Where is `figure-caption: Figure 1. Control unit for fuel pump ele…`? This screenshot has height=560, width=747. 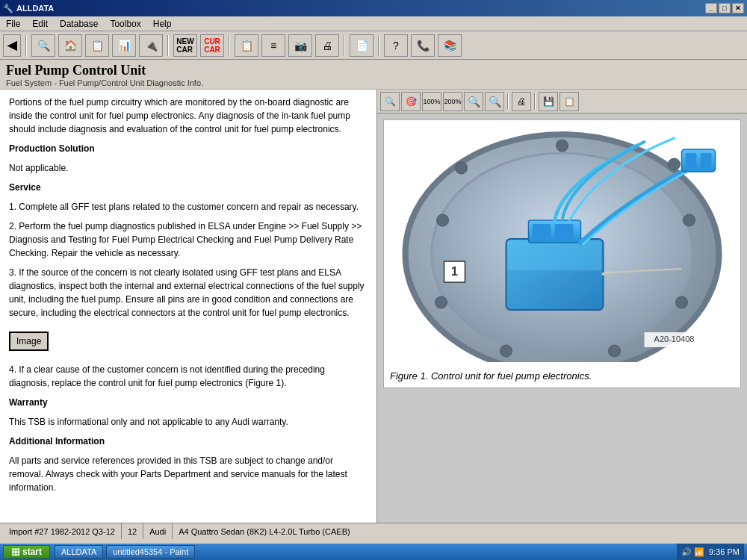 figure-caption: Figure 1. Control unit for fuel pump ele… is located at coordinates (562, 376).